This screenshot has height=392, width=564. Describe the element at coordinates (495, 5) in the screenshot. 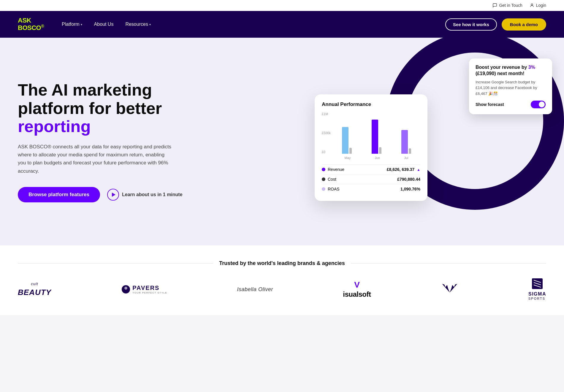

I see `chat-icon` at that location.